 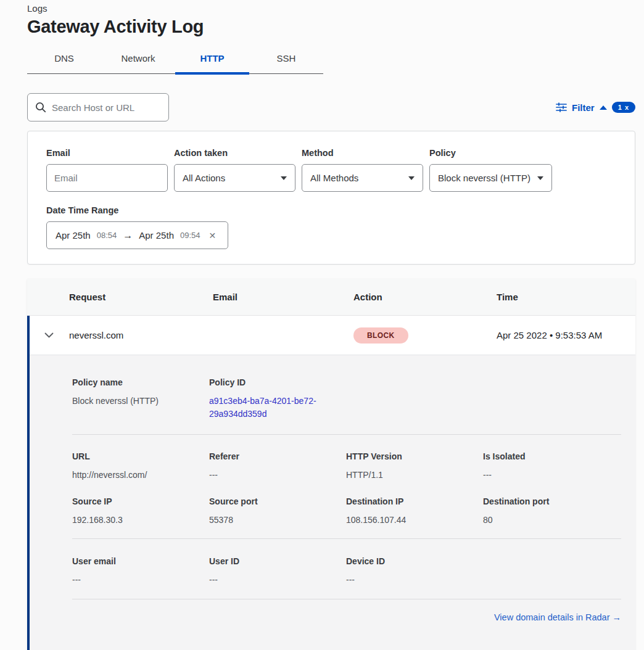 What do you see at coordinates (283, 297) in the screenshot?
I see `column-header-email: Email` at bounding box center [283, 297].